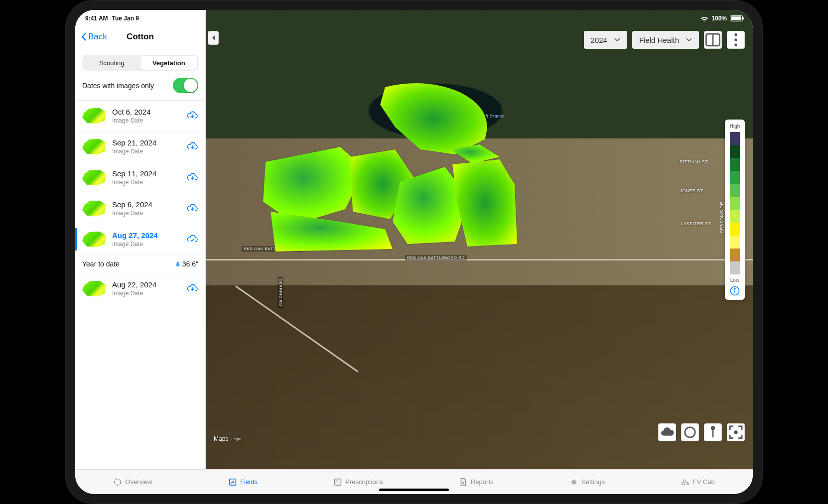 Image resolution: width=828 pixels, height=504 pixels. I want to click on tab-settings-label: Settings, so click(593, 482).